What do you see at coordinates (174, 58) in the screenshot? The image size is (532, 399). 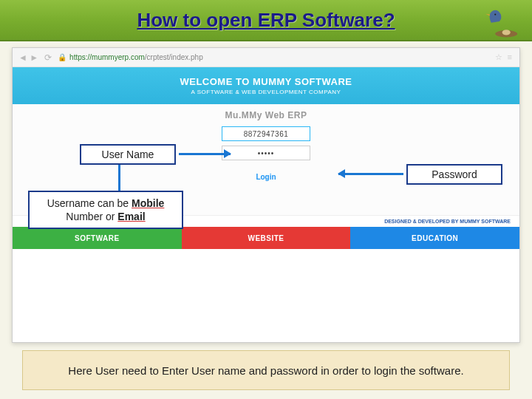 I see `url-path: /crptest/index.php` at bounding box center [174, 58].